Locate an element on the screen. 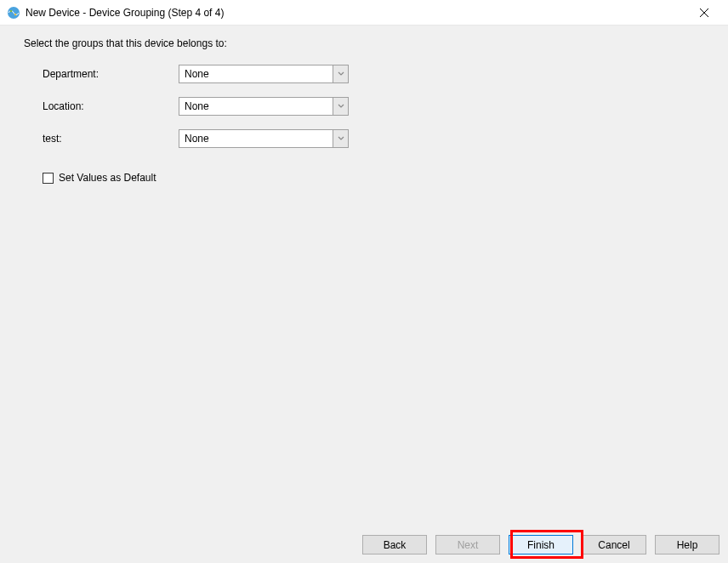 Image resolution: width=728 pixels, height=563 pixels. next-button: Next is located at coordinates (468, 544).